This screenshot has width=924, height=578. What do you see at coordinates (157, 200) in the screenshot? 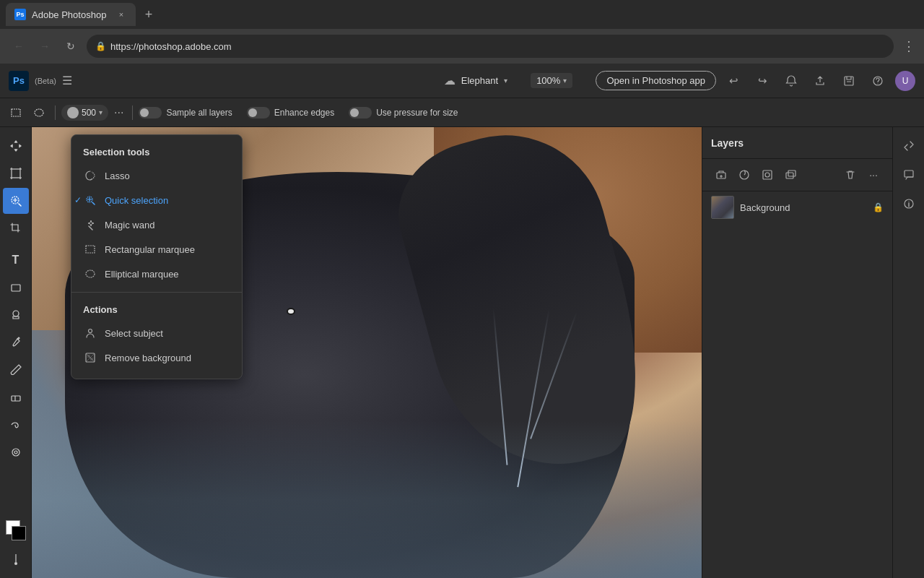
I see `quick-selection-item: ✓ Quick selection` at bounding box center [157, 200].